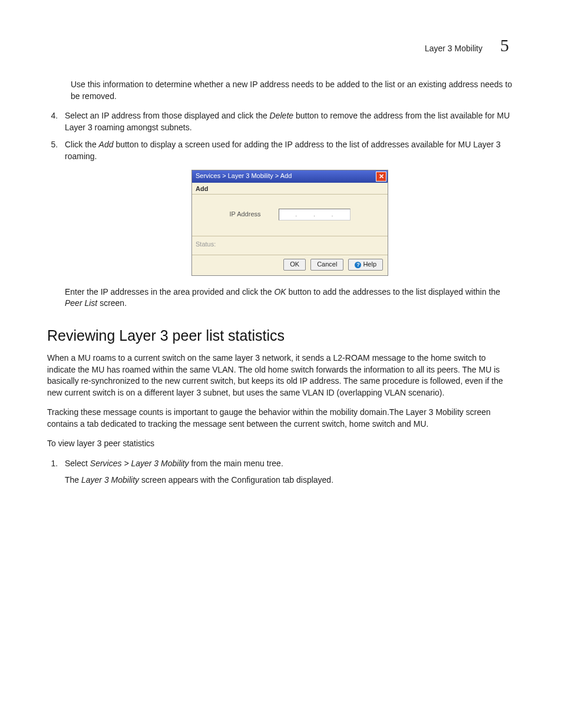 This screenshot has height=728, width=562. I want to click on section-heading: Reviewing Layer 3 peer list statistics, so click(281, 336).